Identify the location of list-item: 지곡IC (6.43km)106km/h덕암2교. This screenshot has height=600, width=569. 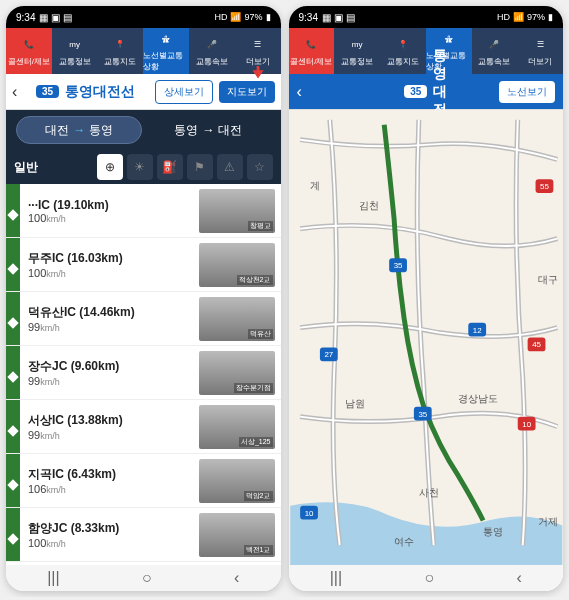
(144, 481).